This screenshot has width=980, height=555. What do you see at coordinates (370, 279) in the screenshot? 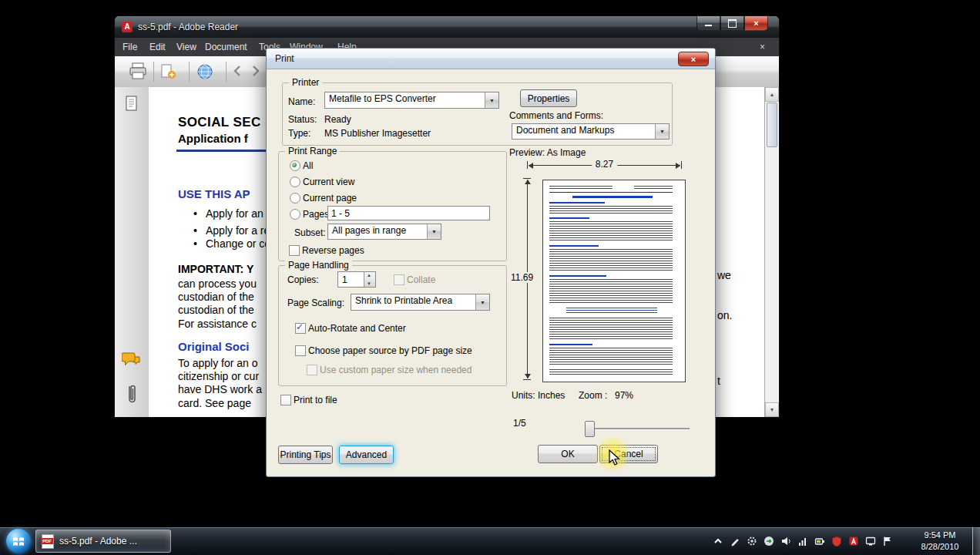
I see `stepper-buttons: ▲ ▼` at bounding box center [370, 279].